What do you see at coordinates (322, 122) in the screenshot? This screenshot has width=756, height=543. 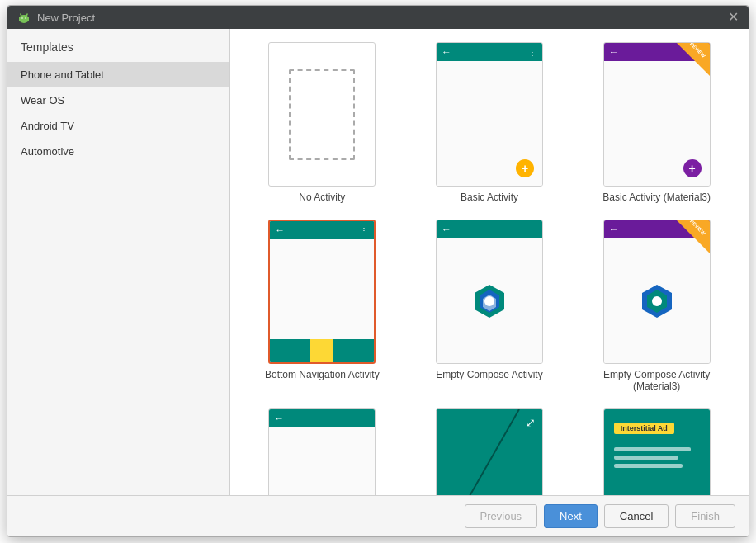 I see `template-no-activity: No Activity` at bounding box center [322, 122].